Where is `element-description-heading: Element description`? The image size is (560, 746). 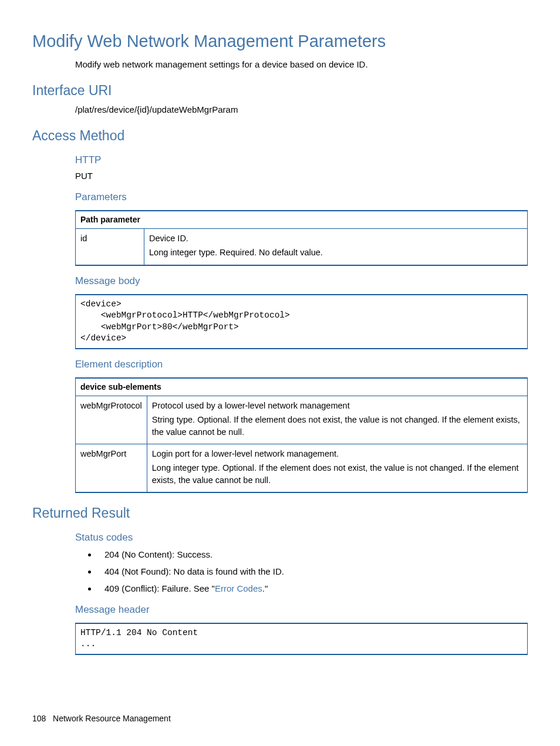 element-description-heading: Element description is located at coordinates (302, 364).